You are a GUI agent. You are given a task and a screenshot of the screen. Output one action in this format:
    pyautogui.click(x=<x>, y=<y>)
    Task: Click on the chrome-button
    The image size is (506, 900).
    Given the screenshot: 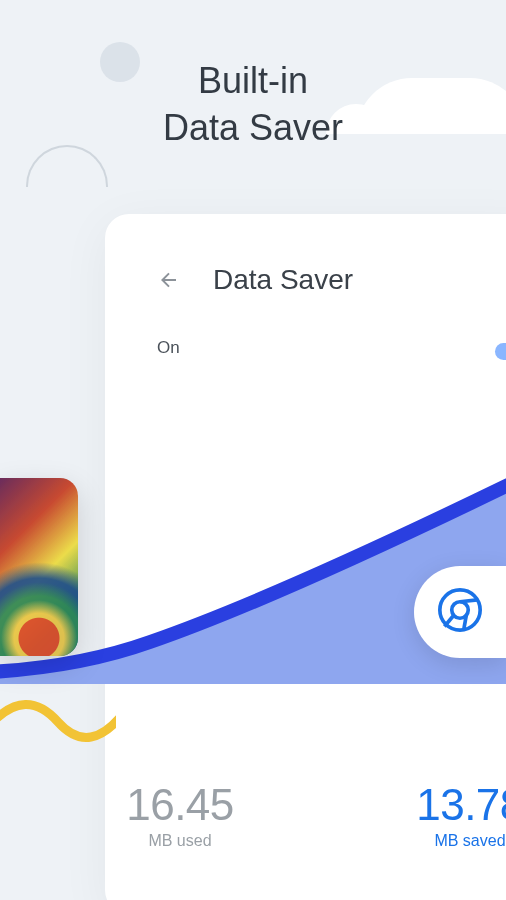 What is the action you would take?
    pyautogui.click(x=460, y=612)
    